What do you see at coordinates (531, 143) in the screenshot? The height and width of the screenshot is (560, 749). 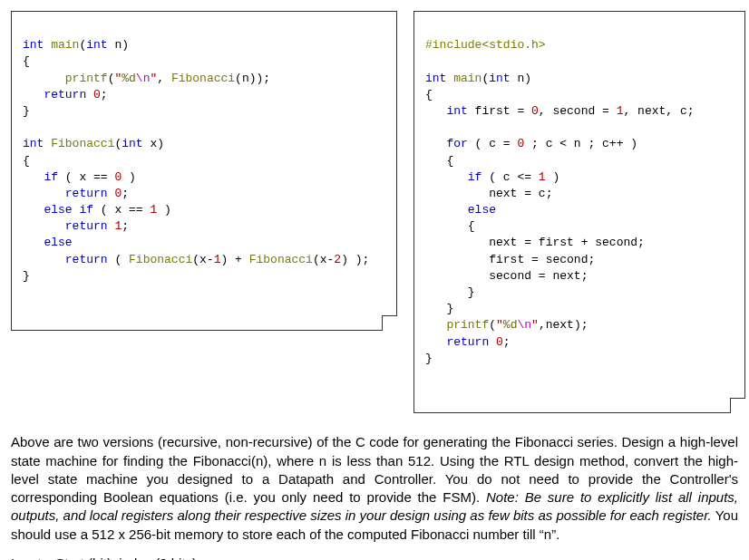 I see `code-line: for ( c = 0 ; c < n ; c++ )` at bounding box center [531, 143].